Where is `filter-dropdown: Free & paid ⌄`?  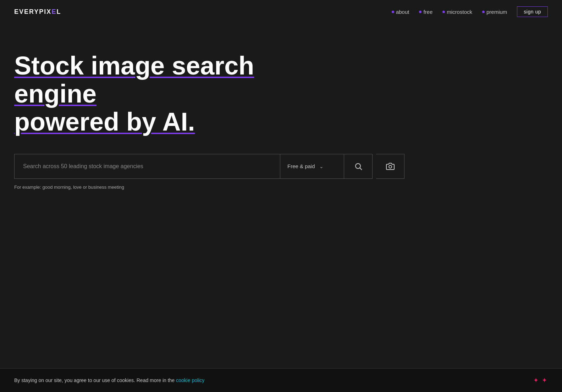 filter-dropdown: Free & paid ⌄ is located at coordinates (312, 166).